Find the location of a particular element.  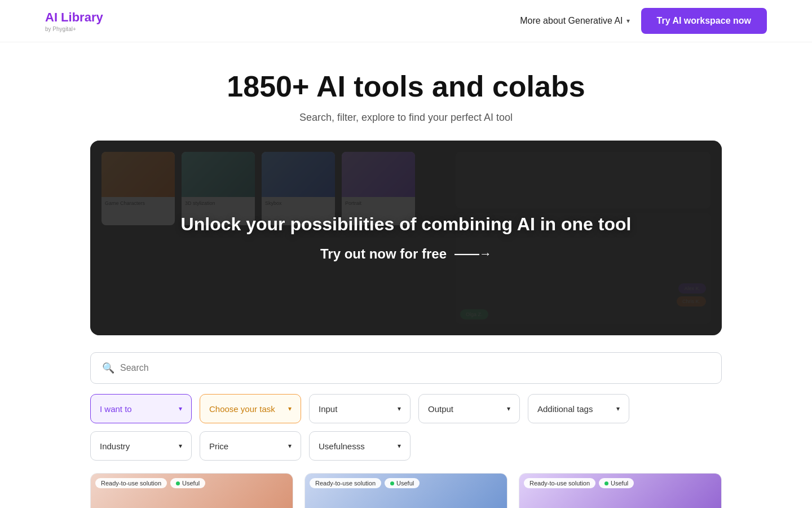

banner-arrow-icon: ——→ is located at coordinates (473, 254).